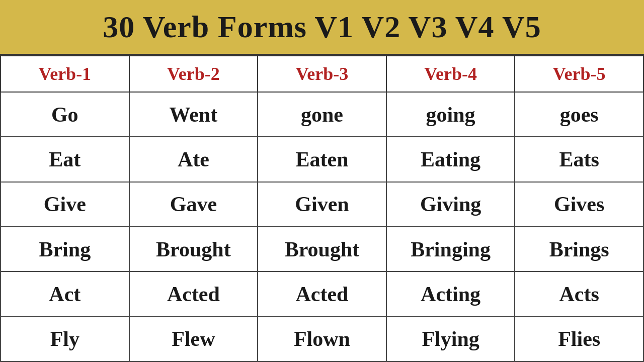  I want to click on cell-r1-c3: Eating, so click(451, 159).